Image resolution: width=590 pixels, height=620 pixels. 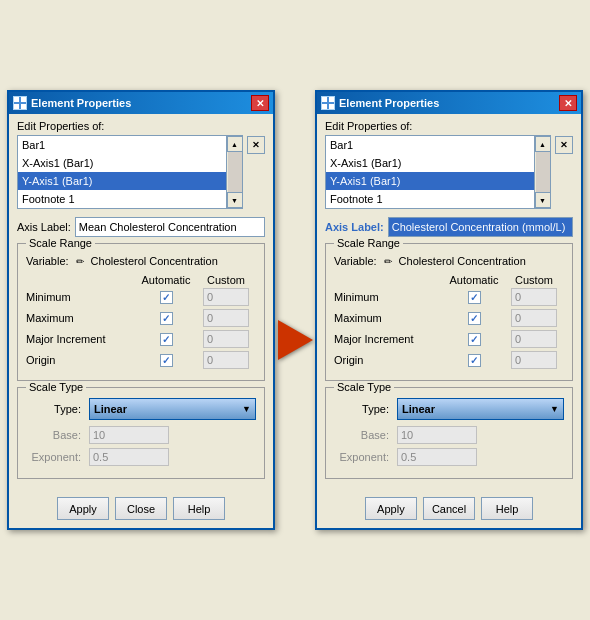 I want to click on list-item-footnote-1: Footnote 1, so click(x=122, y=199).